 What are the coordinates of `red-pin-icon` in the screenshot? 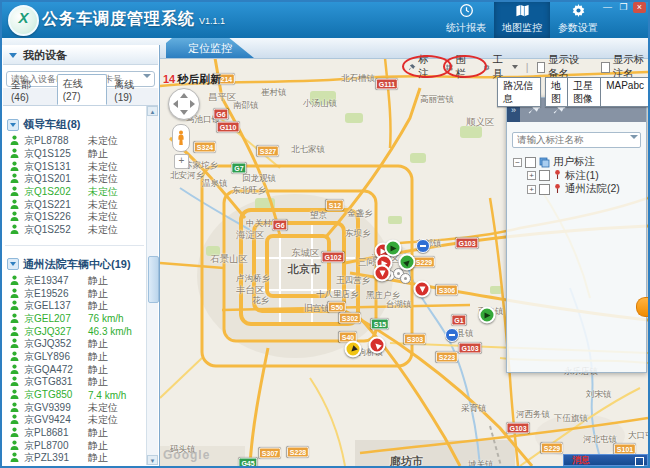 It's located at (558, 190).